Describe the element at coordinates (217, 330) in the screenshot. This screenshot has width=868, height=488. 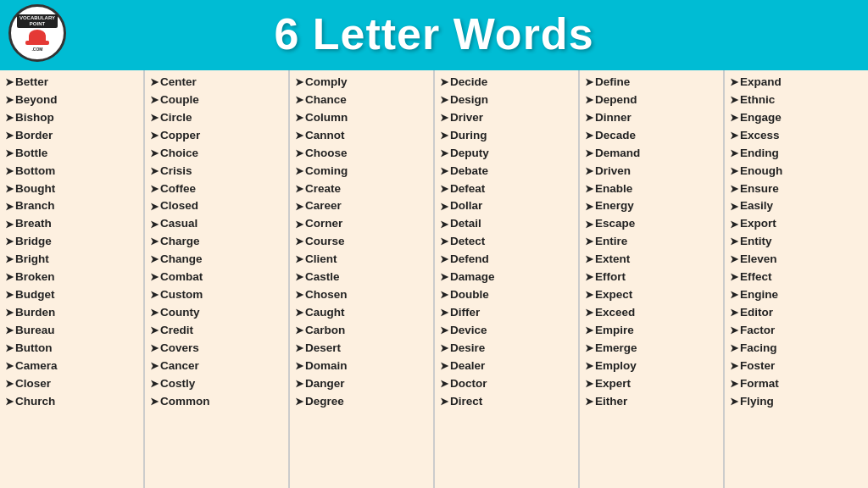
I see `word-item: ➤Credit` at that location.